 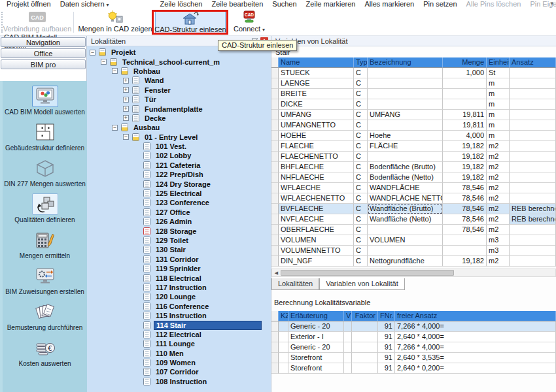 What do you see at coordinates (179, 203) in the screenshot?
I see `tree-node: 123 Conference` at bounding box center [179, 203].